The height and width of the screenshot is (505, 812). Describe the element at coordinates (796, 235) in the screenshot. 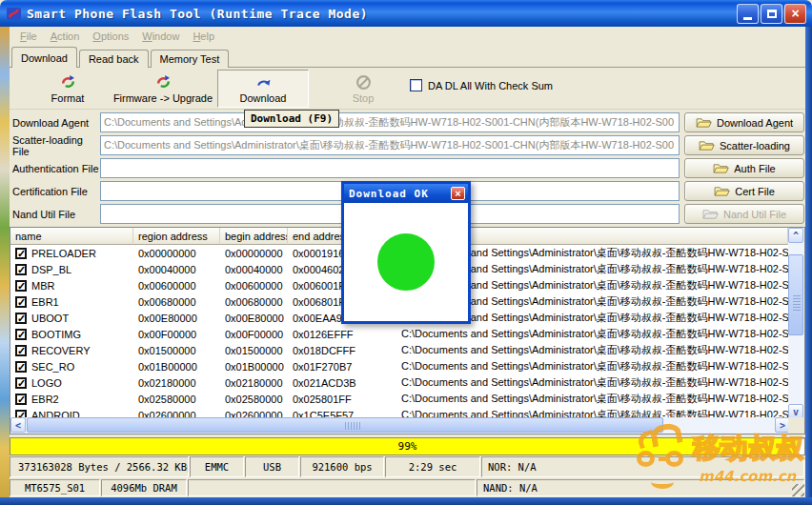

I see `scroll-up-button: ^` at that location.